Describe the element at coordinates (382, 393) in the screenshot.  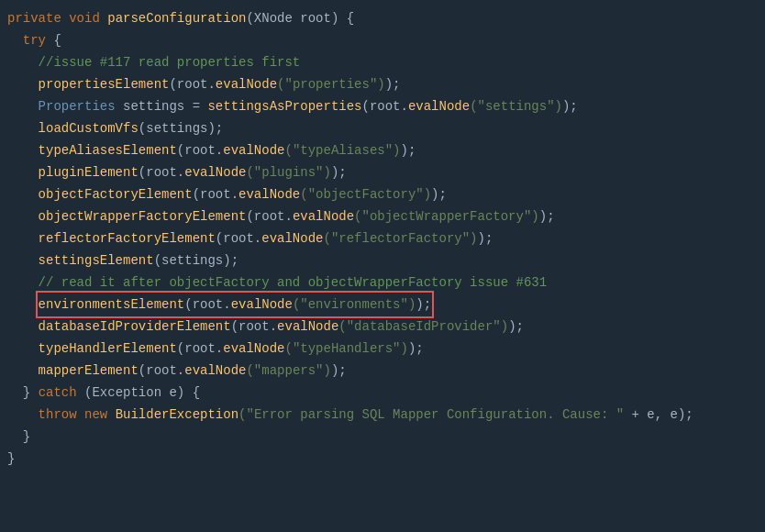
I see `code-line: } catch (Exception e) {` at that location.